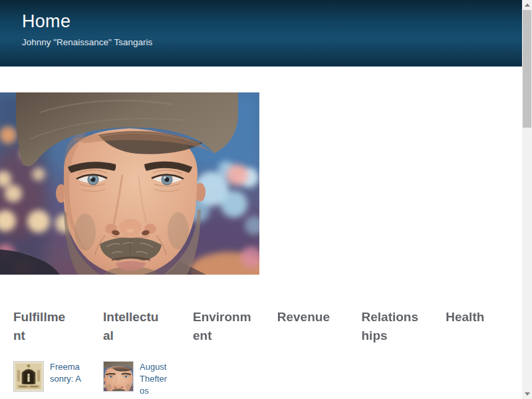 The width and height of the screenshot is (532, 399). What do you see at coordinates (475, 317) in the screenshot?
I see `category-heading-health: Health` at bounding box center [475, 317].